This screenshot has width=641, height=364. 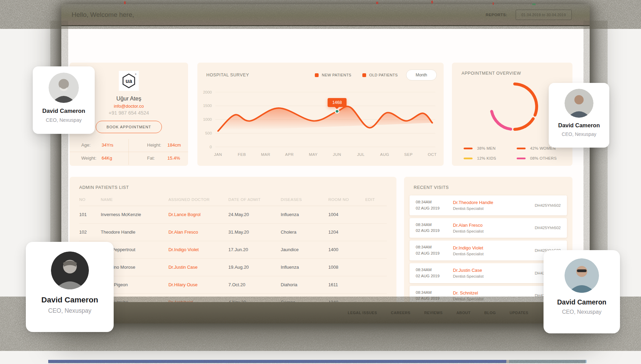 I want to click on table-row: 103 Niles Peppertrout Dr.Indigo Violet 1…, so click(x=233, y=250).